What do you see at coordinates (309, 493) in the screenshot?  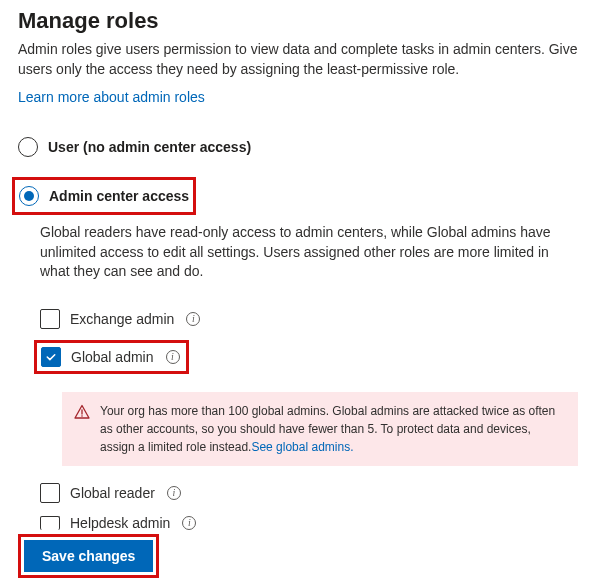 I see `checkbox-global-reader: Global reader i` at bounding box center [309, 493].